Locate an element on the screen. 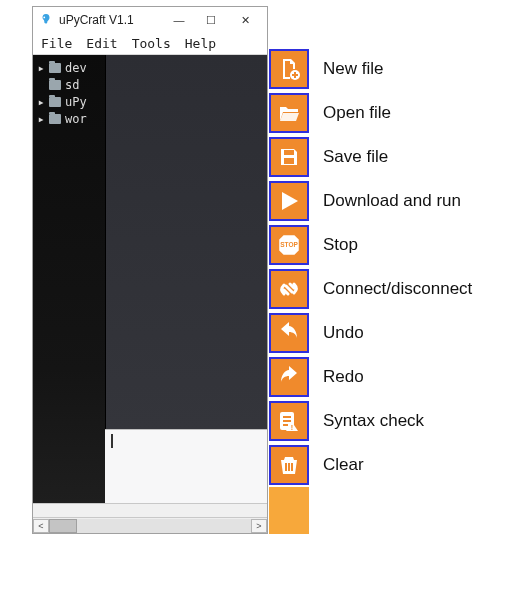  tree-item-sd: sd is located at coordinates (69, 84).